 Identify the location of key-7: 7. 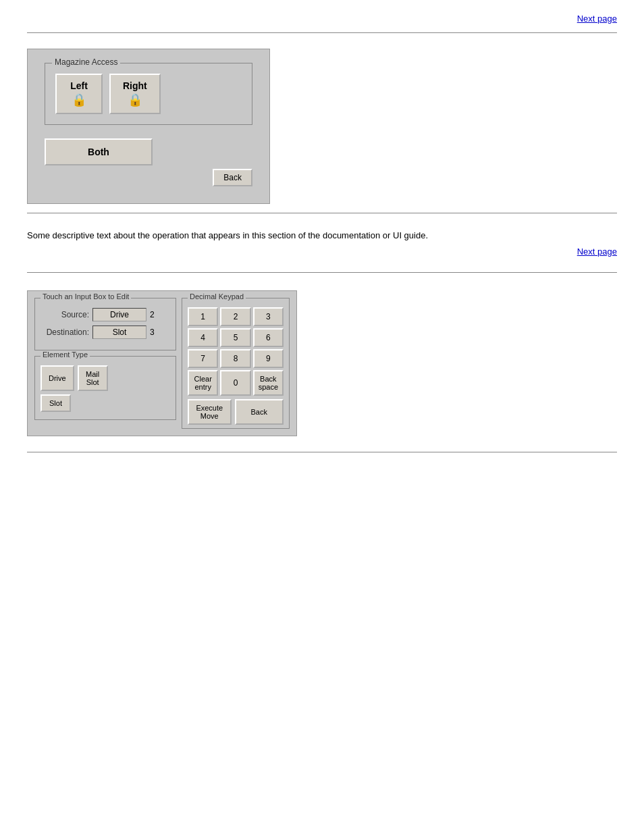
(203, 359).